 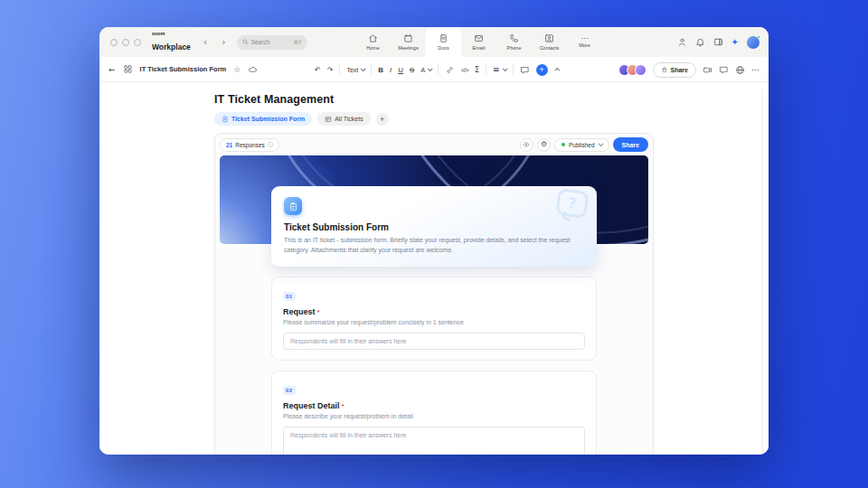 What do you see at coordinates (344, 407) in the screenshot?
I see `required-asterisk: *` at bounding box center [344, 407].